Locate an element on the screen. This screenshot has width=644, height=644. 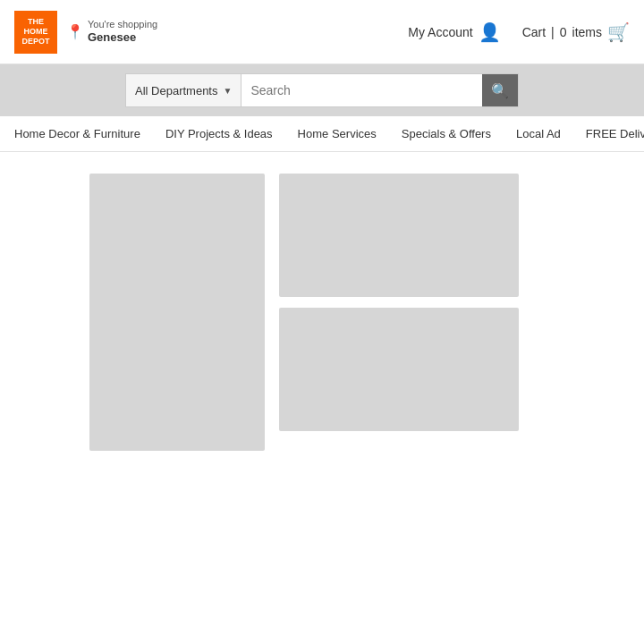
account-link: My Account 👤 is located at coordinates (454, 32).